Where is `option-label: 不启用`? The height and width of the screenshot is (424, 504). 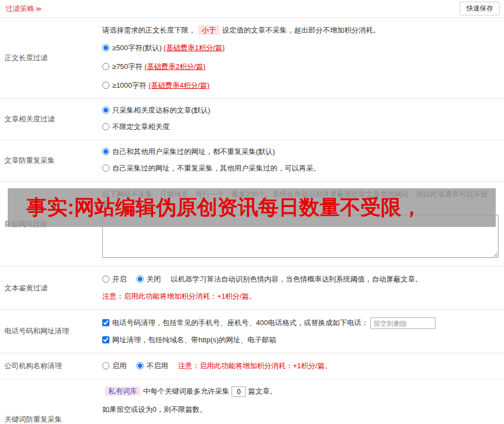 option-label: 不启用 is located at coordinates (157, 365).